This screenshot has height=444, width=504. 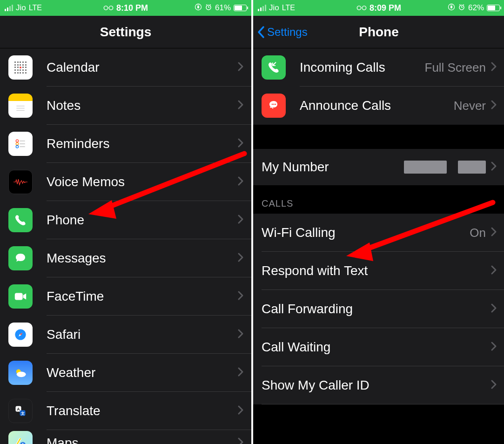 What do you see at coordinates (142, 220) in the screenshot?
I see `row-label: Phone` at bounding box center [142, 220].